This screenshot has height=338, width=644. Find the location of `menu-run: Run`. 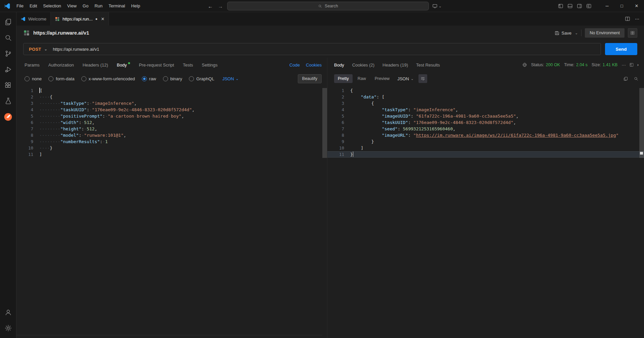

menu-run: Run is located at coordinates (98, 6).